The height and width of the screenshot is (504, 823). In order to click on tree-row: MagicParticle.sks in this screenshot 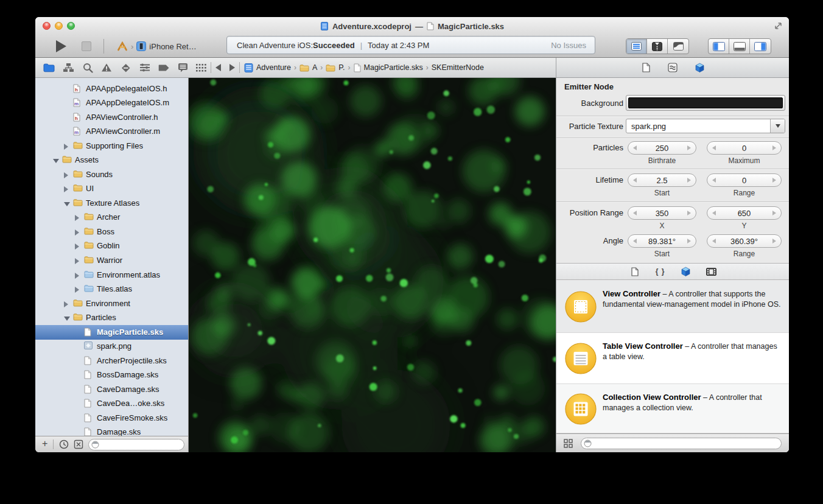, I will do `click(112, 332)`.